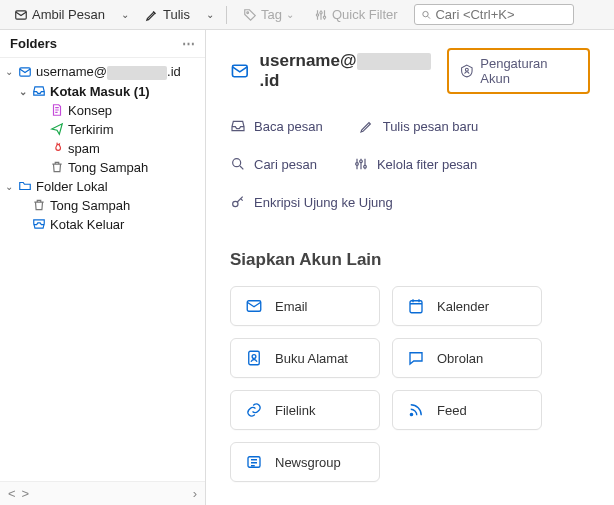 The width and height of the screenshot is (614, 505). I want to click on mail-account-icon, so click(25, 72).